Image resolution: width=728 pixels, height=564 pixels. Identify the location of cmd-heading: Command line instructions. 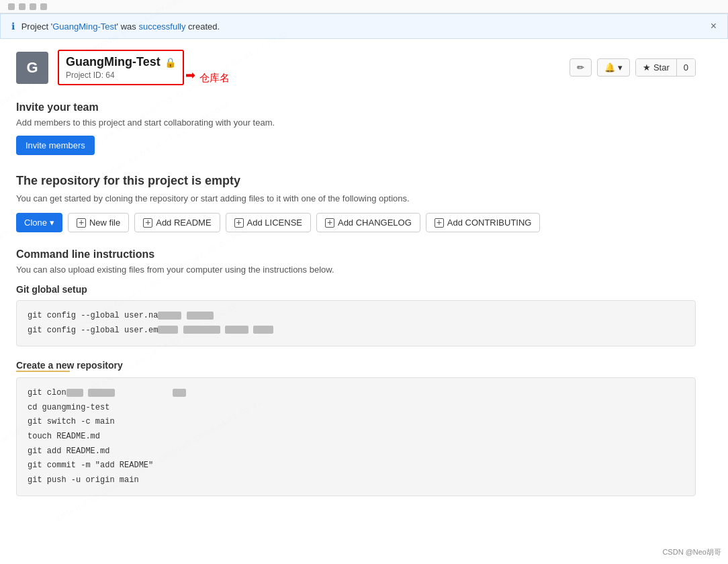
(356, 254).